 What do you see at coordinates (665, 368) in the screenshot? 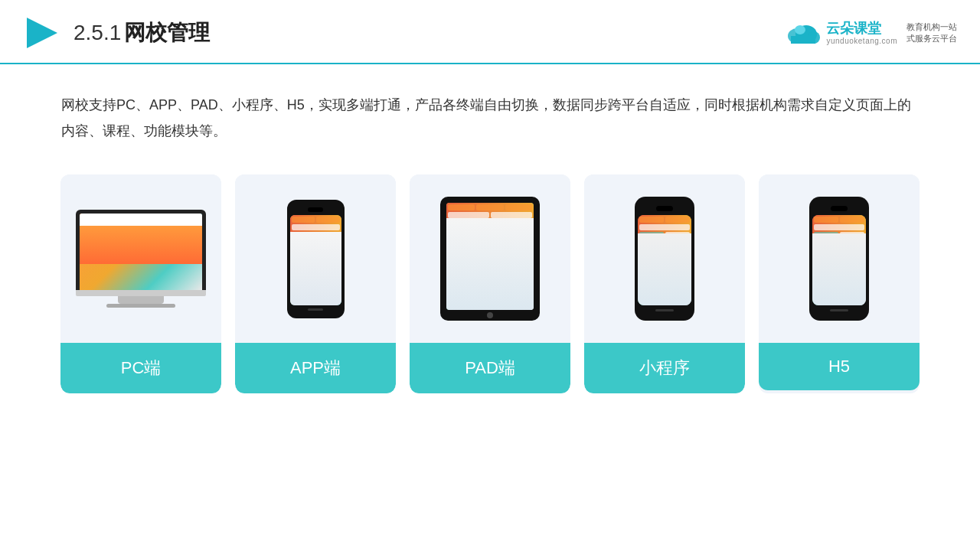
I see `card-miniprogram-label: 小程序` at bounding box center [665, 368].